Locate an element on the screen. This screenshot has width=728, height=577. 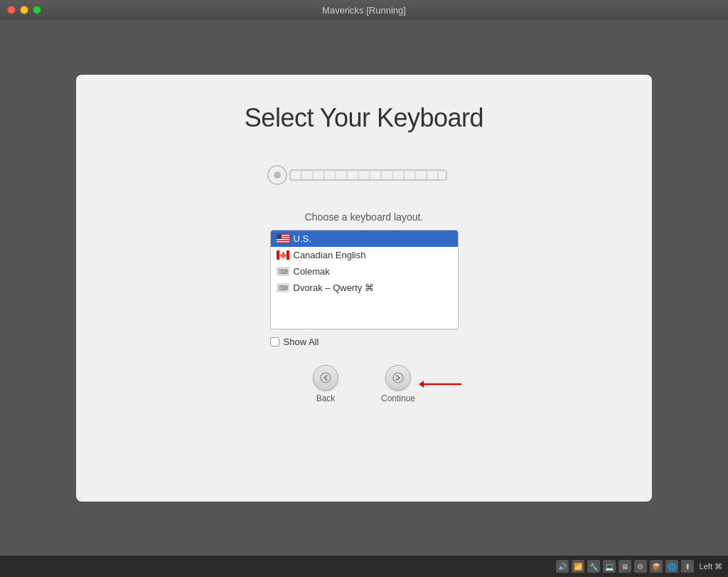
keyboard-list-item: ⌨Colemak is located at coordinates (364, 272).